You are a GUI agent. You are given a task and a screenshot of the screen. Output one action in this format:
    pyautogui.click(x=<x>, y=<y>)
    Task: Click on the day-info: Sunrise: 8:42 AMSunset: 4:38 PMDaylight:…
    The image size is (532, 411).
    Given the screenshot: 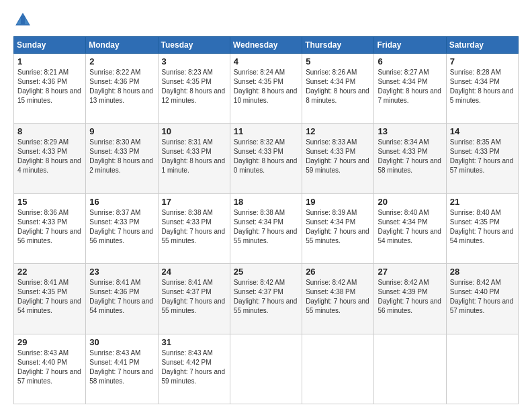 What is the action you would take?
    pyautogui.click(x=338, y=297)
    